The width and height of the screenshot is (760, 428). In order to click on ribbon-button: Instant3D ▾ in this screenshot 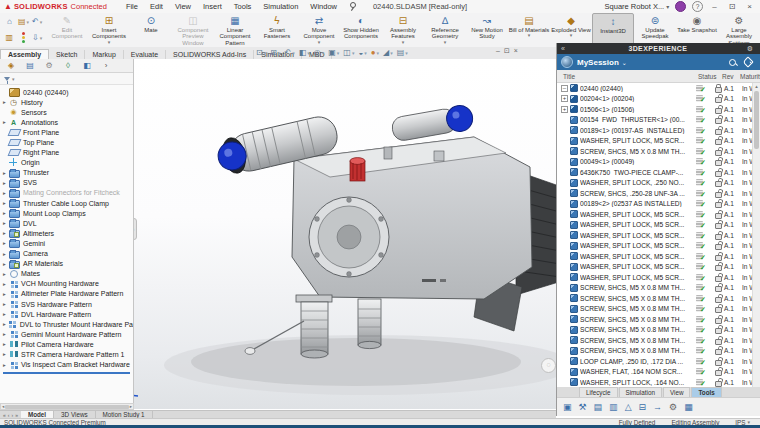, I will do `click(613, 30)`.